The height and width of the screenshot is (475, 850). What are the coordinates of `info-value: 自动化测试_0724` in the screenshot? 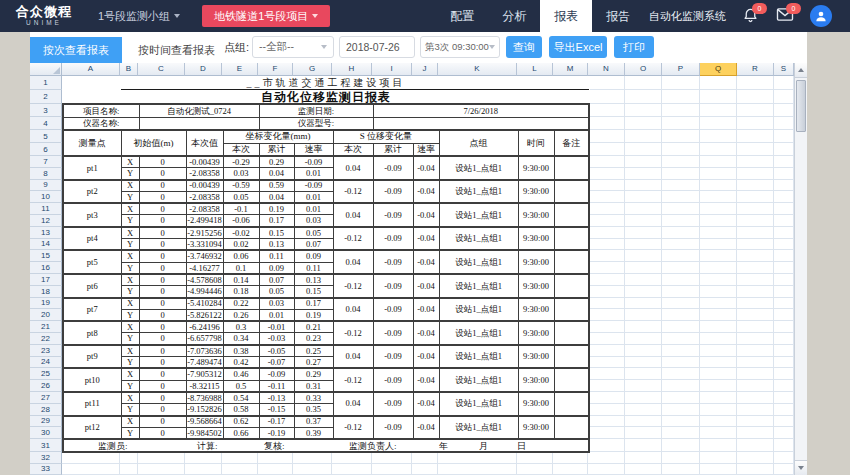 It's located at (199, 110).